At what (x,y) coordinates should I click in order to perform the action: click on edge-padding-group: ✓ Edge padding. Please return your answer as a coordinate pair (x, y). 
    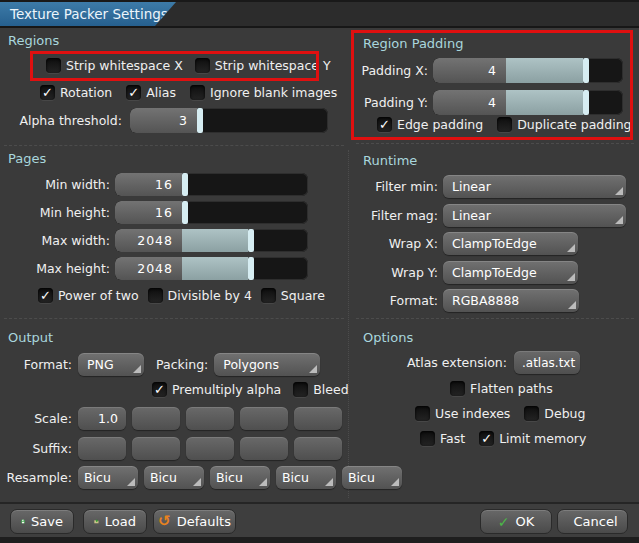
    Looking at the image, I should click on (430, 124).